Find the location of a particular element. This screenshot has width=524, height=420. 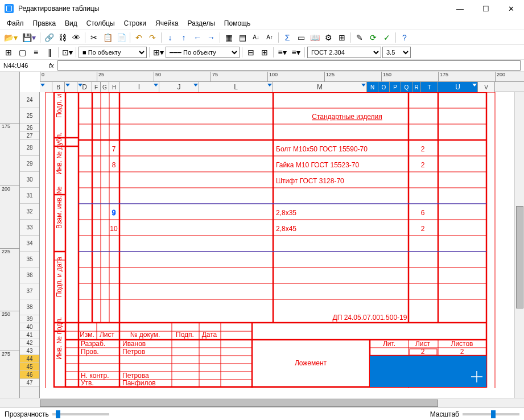

menu-cell: Ячейка is located at coordinates (167, 23).